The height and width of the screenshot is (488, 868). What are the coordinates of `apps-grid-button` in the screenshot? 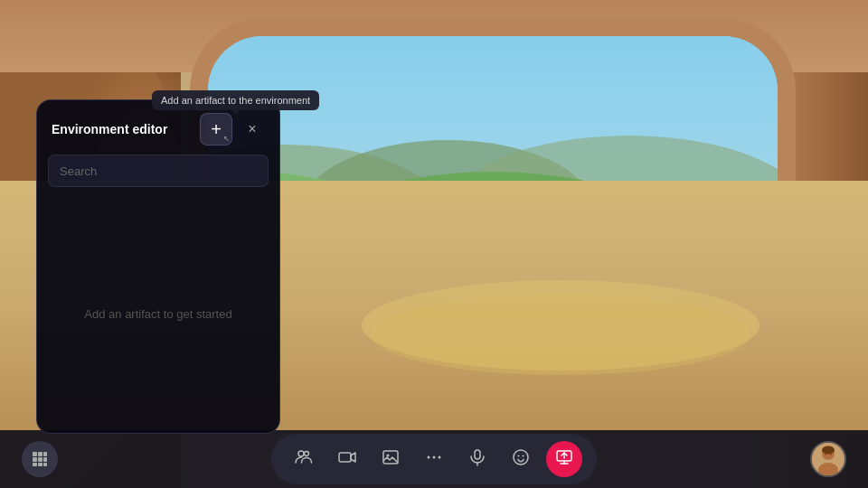 It's located at (40, 459).